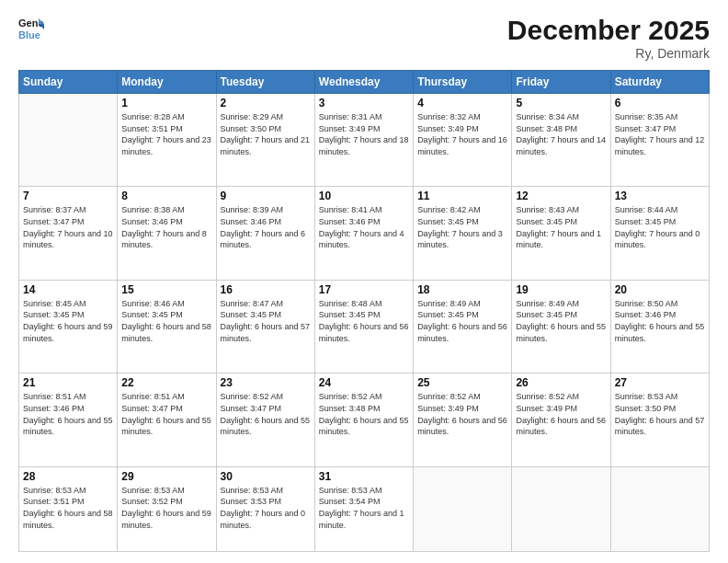 The width and height of the screenshot is (728, 563). Describe the element at coordinates (364, 419) in the screenshot. I see `table-row: 24Sunrise: 8:52 AM Sunset: 3:48 PM Dayli…` at that location.